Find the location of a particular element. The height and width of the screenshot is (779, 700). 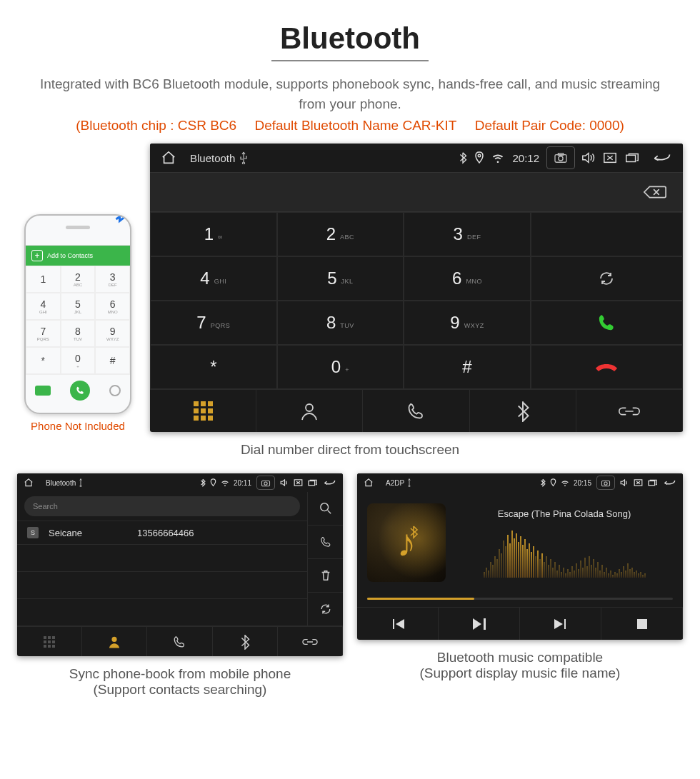

play-pause-button is located at coordinates (479, 624).